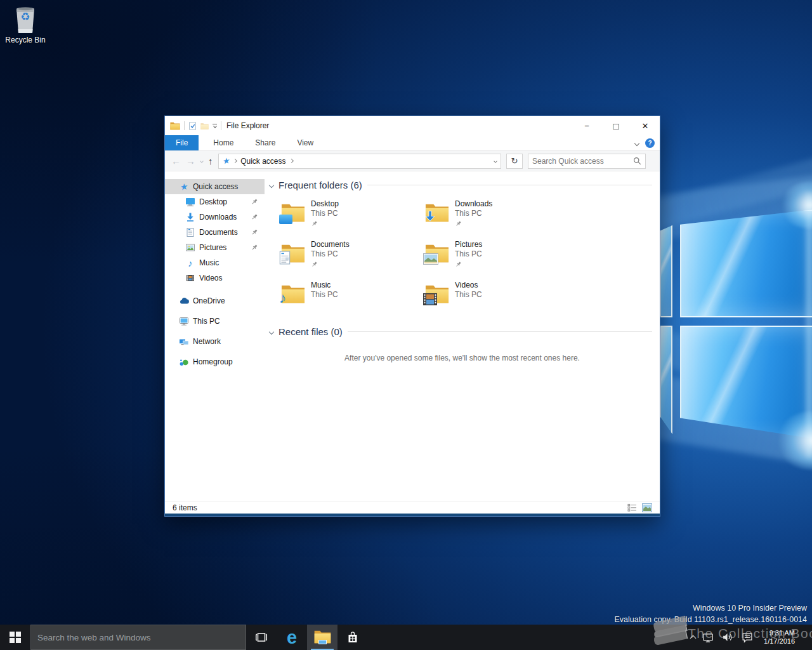  What do you see at coordinates (582, 161) in the screenshot?
I see `explorer-search-input` at bounding box center [582, 161].